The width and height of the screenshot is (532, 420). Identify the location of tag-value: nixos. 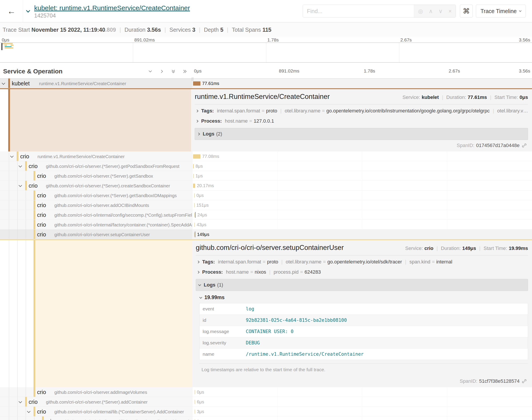
(260, 272).